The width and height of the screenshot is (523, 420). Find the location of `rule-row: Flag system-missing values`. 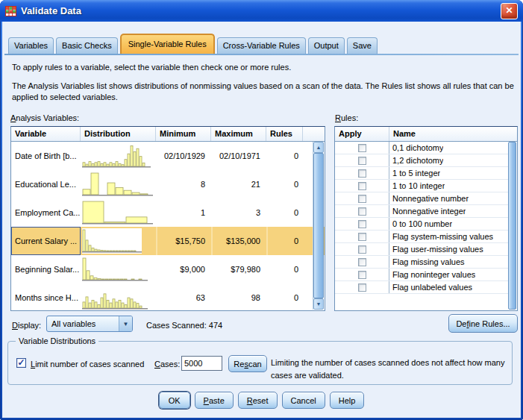

rule-row: Flag system-missing values is located at coordinates (422, 237).